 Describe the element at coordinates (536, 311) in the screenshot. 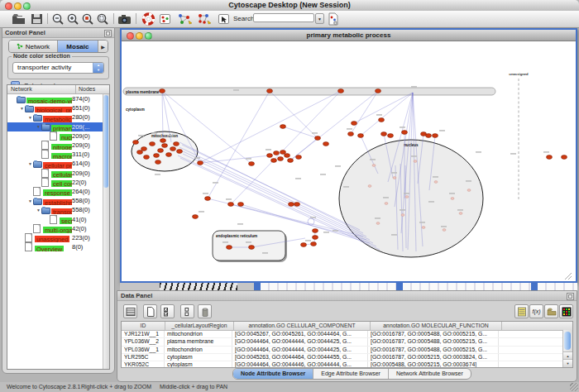

I see `function-builder-icon: f(x)` at that location.